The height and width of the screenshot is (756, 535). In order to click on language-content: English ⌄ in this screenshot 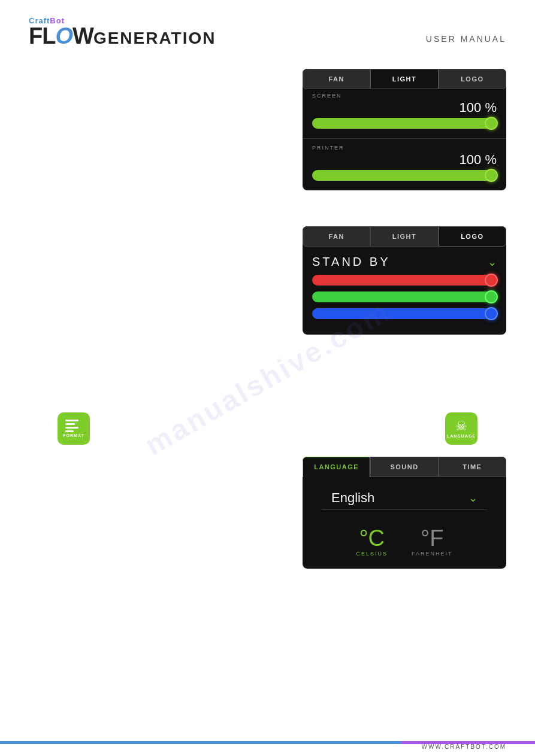, I will do `click(404, 493)`.